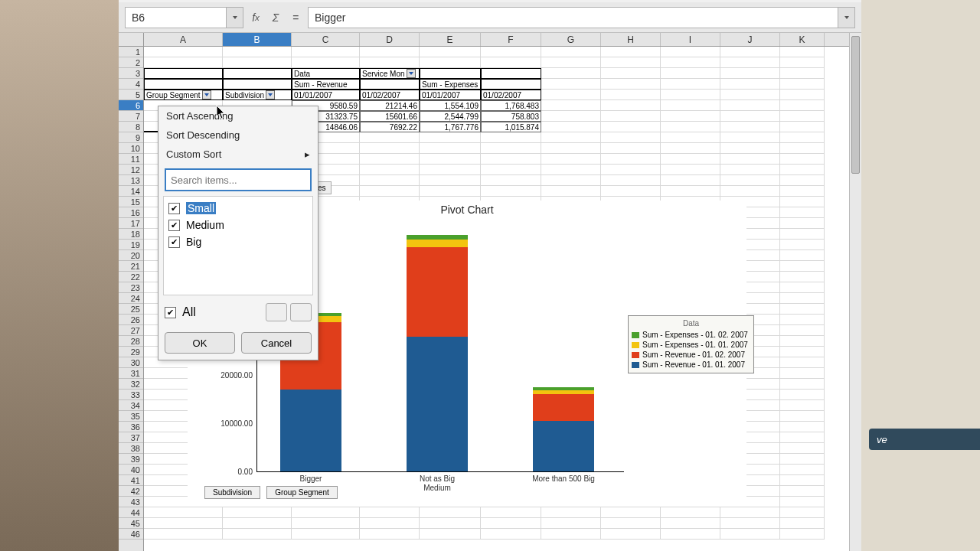 This screenshot has height=551, width=980. Describe the element at coordinates (131, 202) in the screenshot. I see `row-header-15: 15` at that location.